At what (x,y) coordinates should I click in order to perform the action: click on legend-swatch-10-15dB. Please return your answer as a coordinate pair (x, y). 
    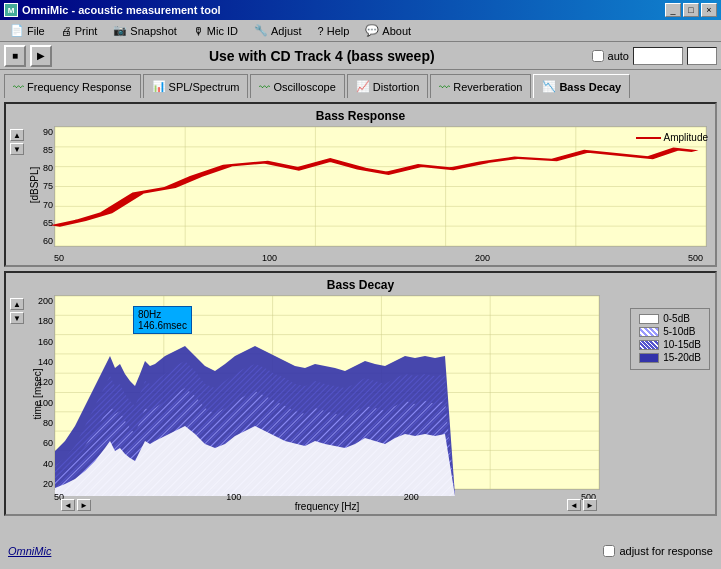
    Looking at the image, I should click on (649, 345).